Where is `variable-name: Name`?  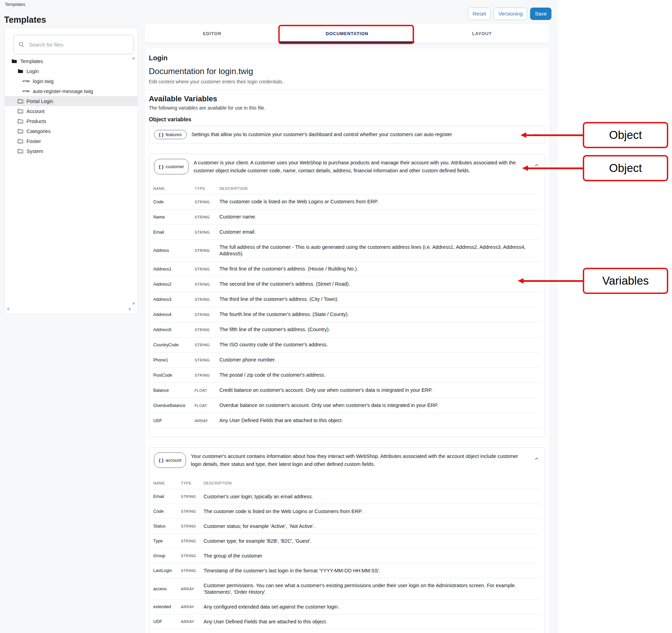
variable-name: Name is located at coordinates (174, 217).